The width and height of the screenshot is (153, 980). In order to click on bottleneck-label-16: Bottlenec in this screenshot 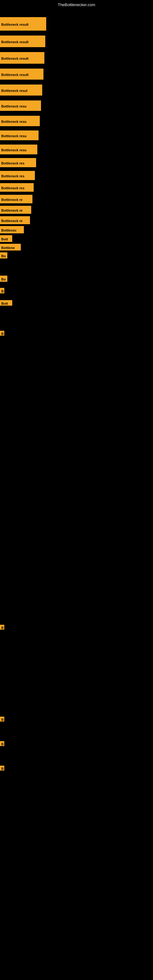, I will do `click(12, 230)`.